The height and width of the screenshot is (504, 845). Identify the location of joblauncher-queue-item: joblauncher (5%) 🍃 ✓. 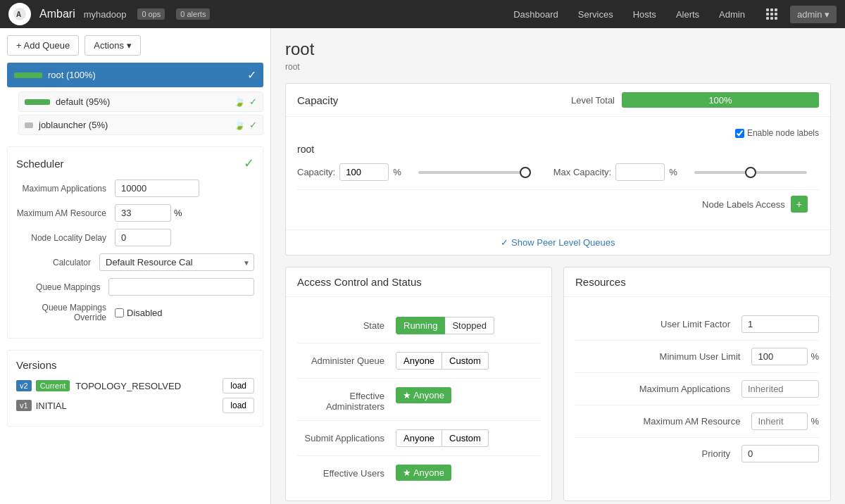
(141, 125).